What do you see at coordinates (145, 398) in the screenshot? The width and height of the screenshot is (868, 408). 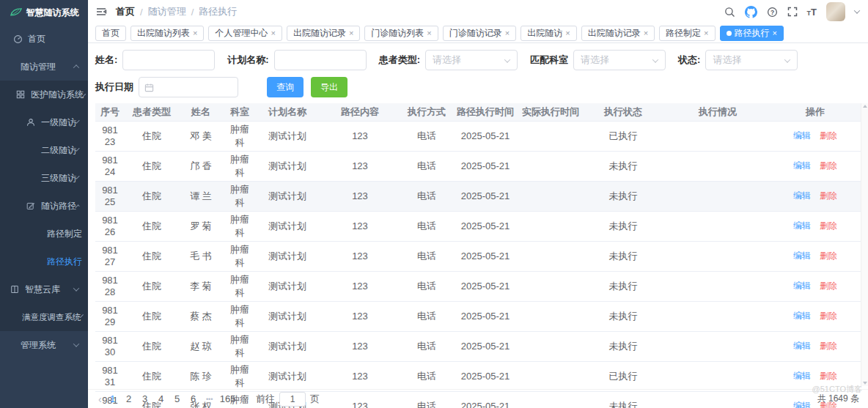 I see `page-number: 3` at bounding box center [145, 398].